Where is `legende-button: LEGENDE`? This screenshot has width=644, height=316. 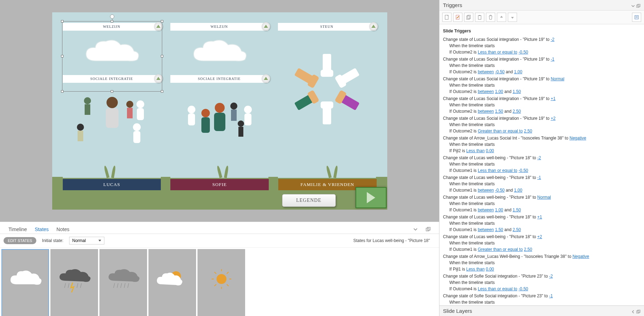
legende-button: LEGENDE is located at coordinates (309, 200).